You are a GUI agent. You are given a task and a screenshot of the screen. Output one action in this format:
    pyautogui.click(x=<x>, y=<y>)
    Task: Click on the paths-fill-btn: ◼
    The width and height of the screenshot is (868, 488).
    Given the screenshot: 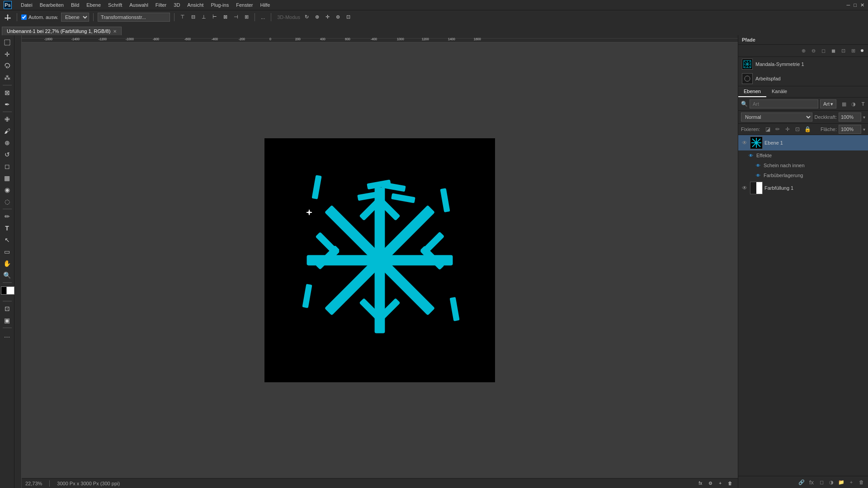 What is the action you would take?
    pyautogui.click(x=833, y=51)
    